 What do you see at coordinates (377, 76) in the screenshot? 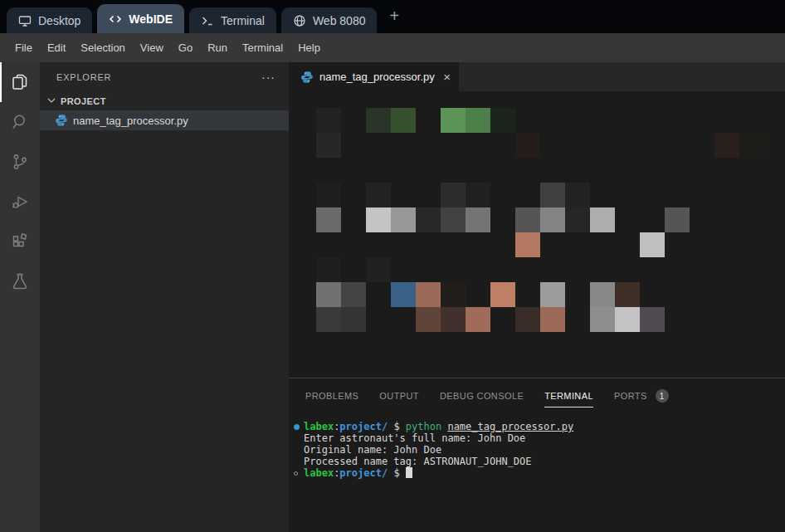
I see `editor-tab-label: name_tag_processor.py` at bounding box center [377, 76].